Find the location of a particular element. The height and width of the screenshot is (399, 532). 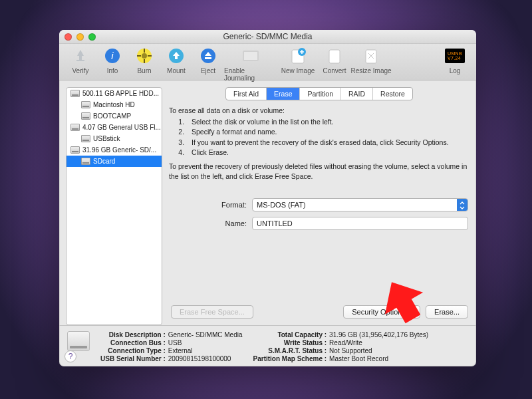

burn-icon is located at coordinates (144, 56).